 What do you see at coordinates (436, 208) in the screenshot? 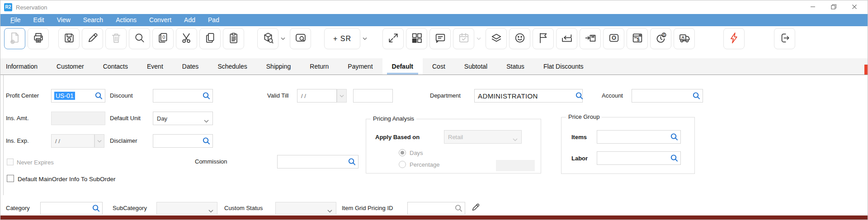
I see `item-grid-pricing-id-field` at bounding box center [436, 208].